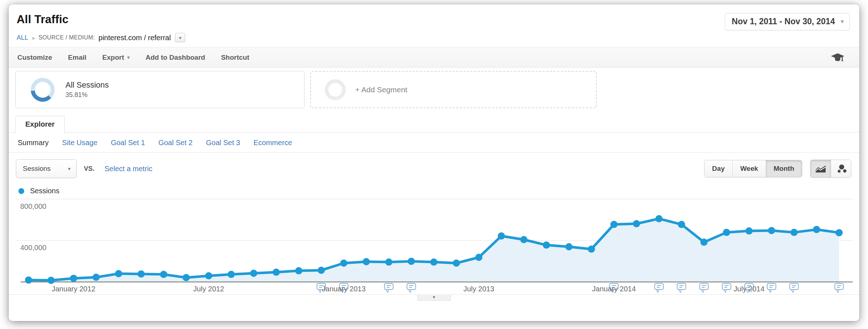 This screenshot has height=329, width=868. I want to click on export-menu-button: Export ▾, so click(116, 58).